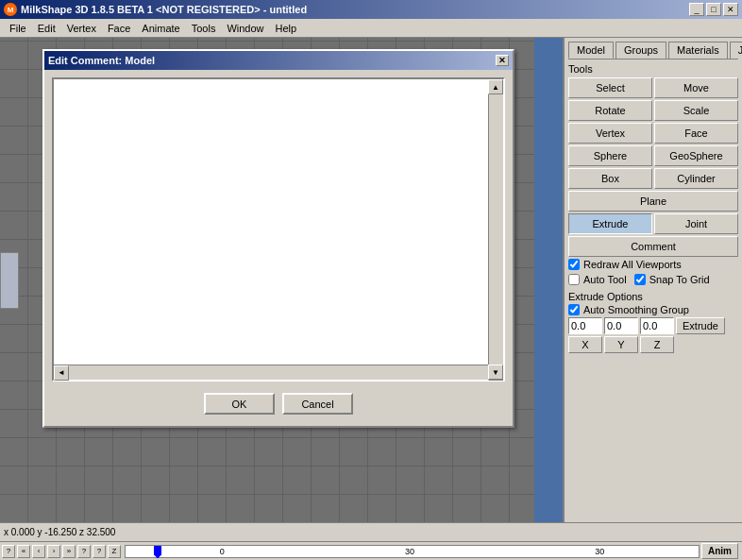 The width and height of the screenshot is (742, 560). Describe the element at coordinates (496, 87) in the screenshot. I see `scroll-up-btn: ▲` at that location.